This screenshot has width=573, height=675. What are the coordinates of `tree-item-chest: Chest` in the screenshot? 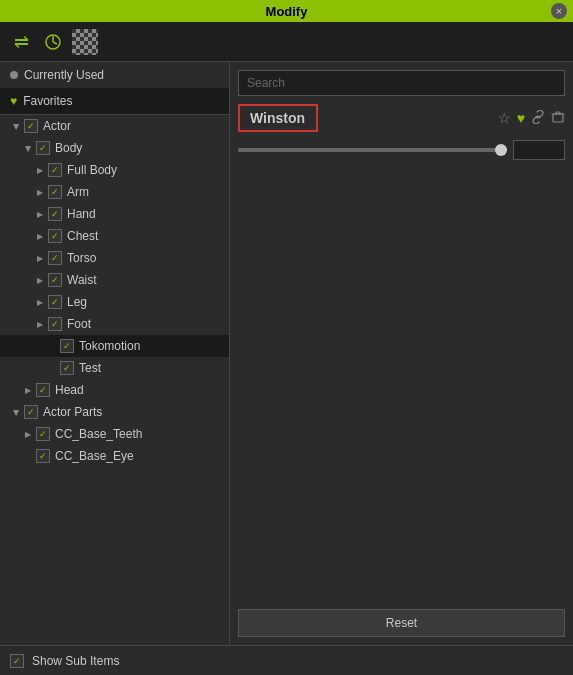 It's located at (114, 236).